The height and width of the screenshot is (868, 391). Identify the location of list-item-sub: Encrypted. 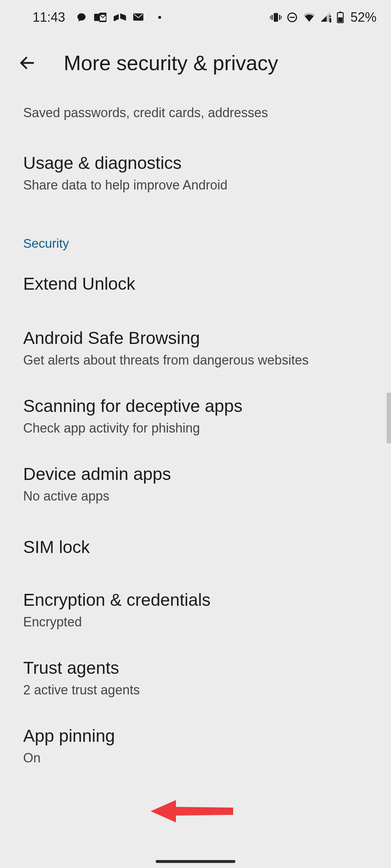
(196, 622).